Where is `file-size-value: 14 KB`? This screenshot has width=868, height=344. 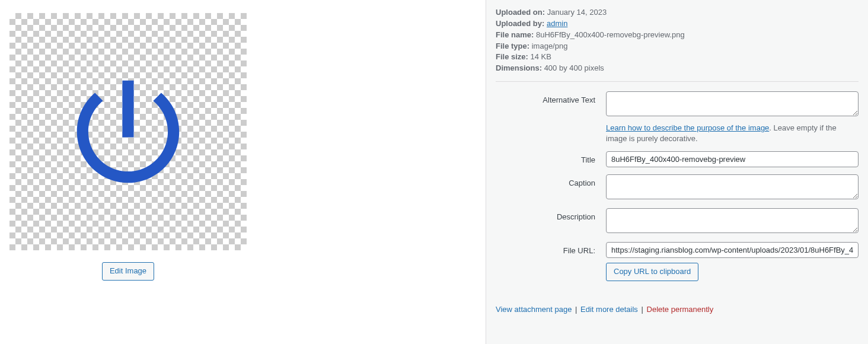 file-size-value: 14 KB is located at coordinates (541, 57).